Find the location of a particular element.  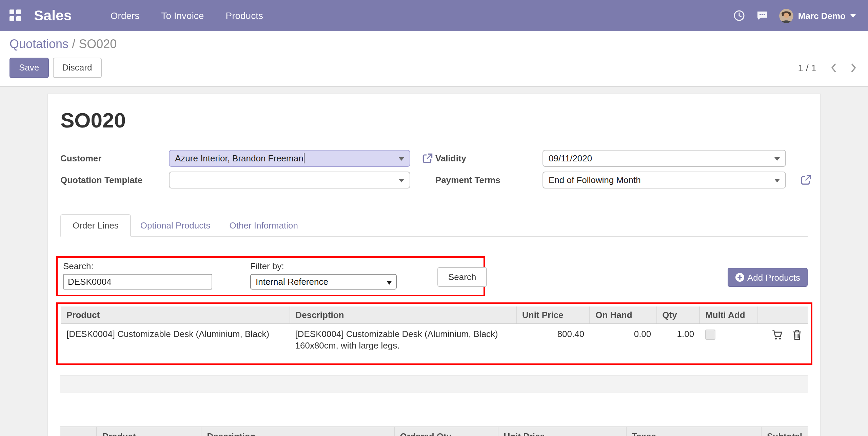

qty-cell: 1.00 is located at coordinates (678, 340).